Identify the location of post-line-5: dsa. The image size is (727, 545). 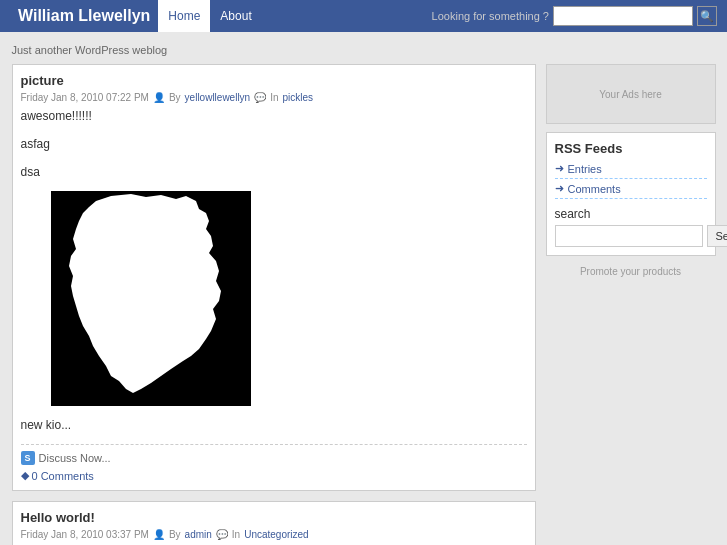
(274, 172).